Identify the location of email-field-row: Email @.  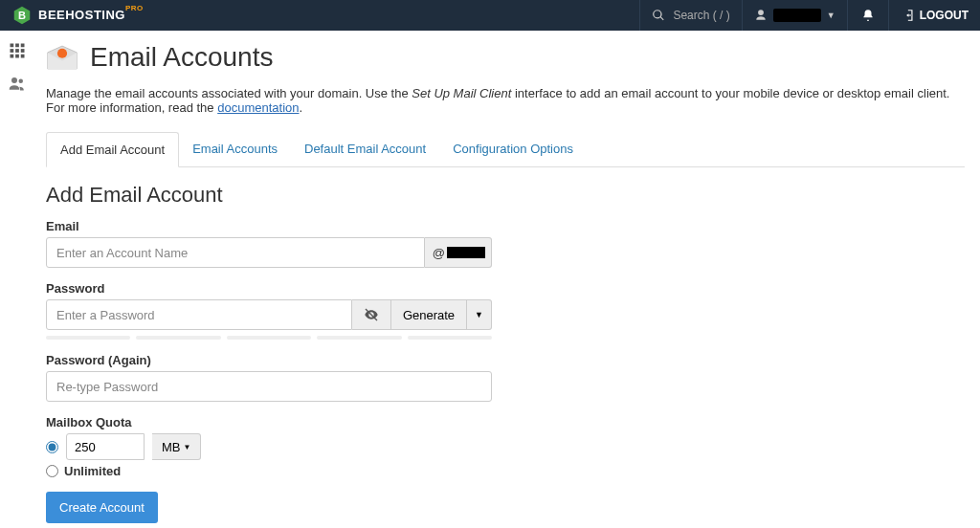
(505, 243).